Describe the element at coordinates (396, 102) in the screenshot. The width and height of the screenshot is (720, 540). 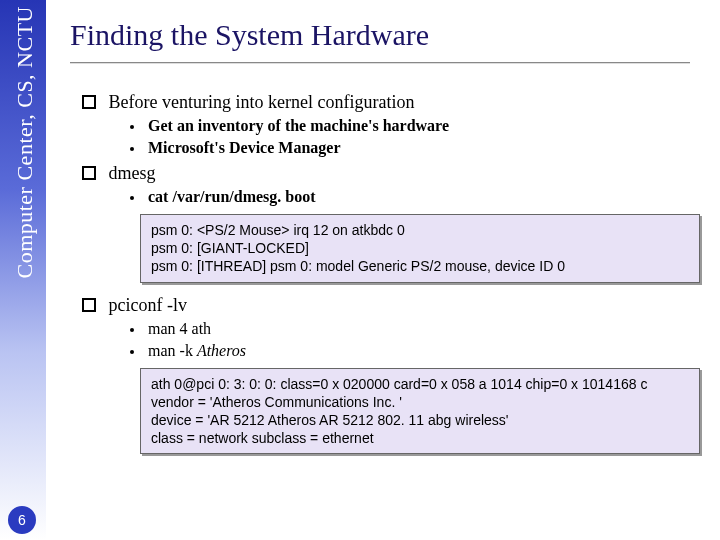
I see `bullet-before-venturing: Before venturing into kernel configurati…` at that location.